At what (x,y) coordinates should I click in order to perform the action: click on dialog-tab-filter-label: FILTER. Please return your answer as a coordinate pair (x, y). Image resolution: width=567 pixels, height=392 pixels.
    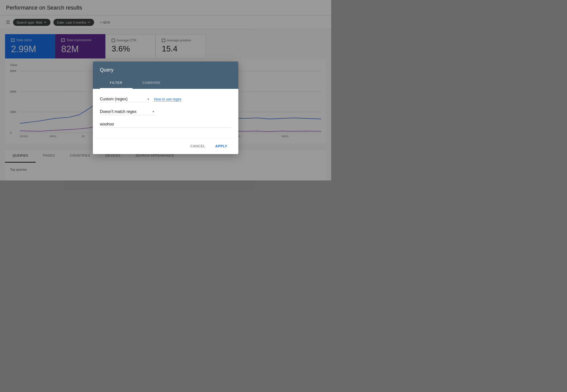
    Looking at the image, I should click on (116, 83).